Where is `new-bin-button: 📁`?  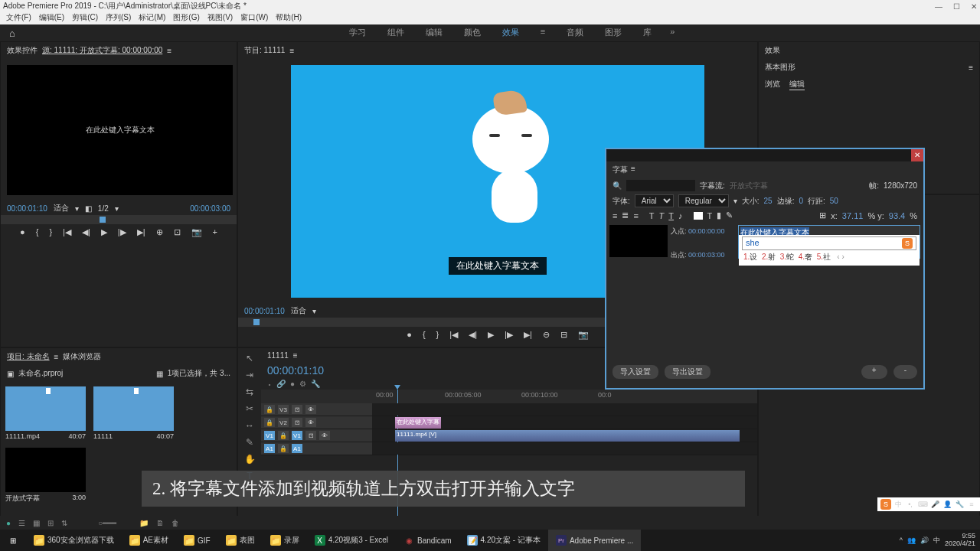 new-bin-button: 📁 is located at coordinates (144, 523).